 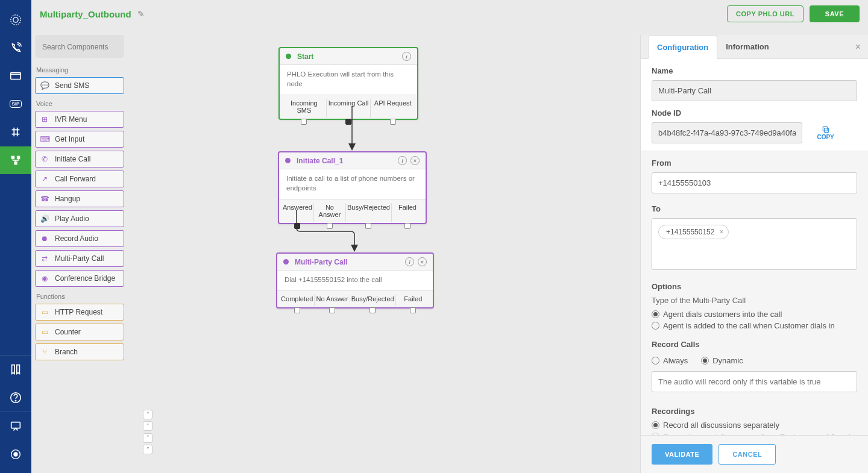 What do you see at coordinates (755, 183) in the screenshot?
I see `from-input` at bounding box center [755, 183].